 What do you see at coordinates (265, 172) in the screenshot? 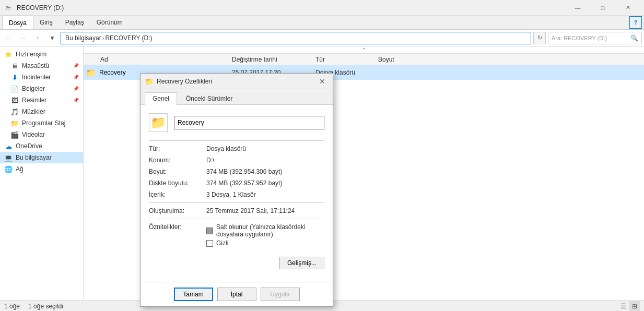
I see `prop-value-boyut: 374 MB (392.954.306 bayt)` at bounding box center [265, 172].